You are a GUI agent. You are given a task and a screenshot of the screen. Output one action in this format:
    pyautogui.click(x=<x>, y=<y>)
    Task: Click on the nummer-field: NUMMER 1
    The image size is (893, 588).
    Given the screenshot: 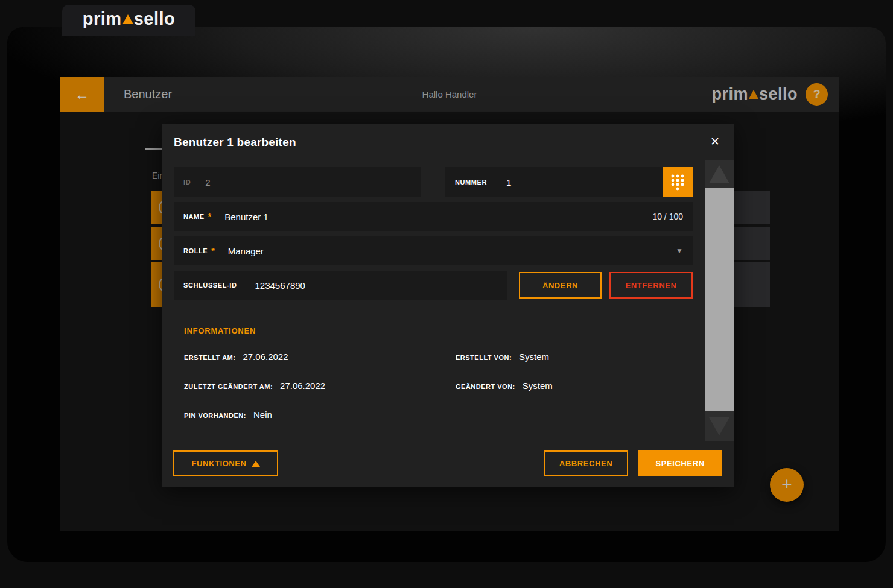 What is the action you would take?
    pyautogui.click(x=554, y=182)
    